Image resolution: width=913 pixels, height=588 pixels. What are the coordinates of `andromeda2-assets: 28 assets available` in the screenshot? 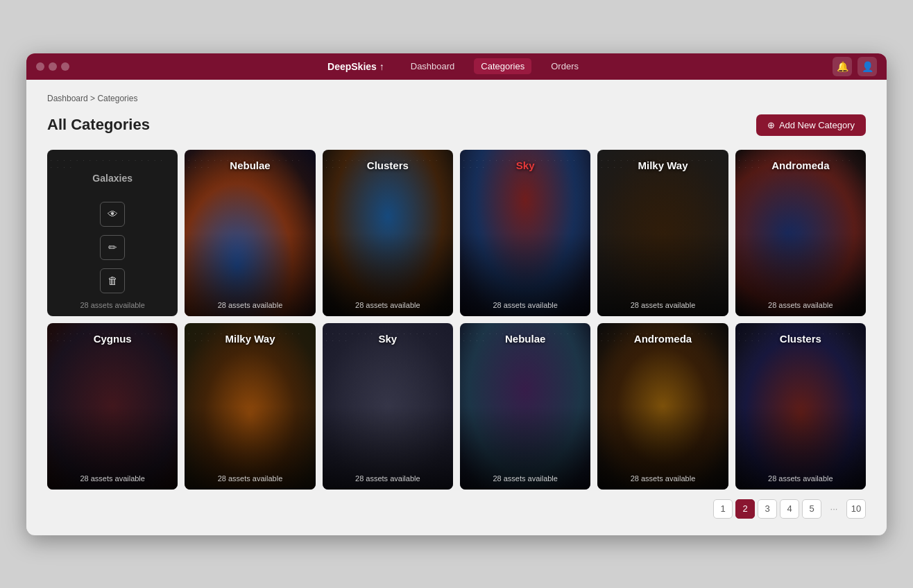 It's located at (663, 478).